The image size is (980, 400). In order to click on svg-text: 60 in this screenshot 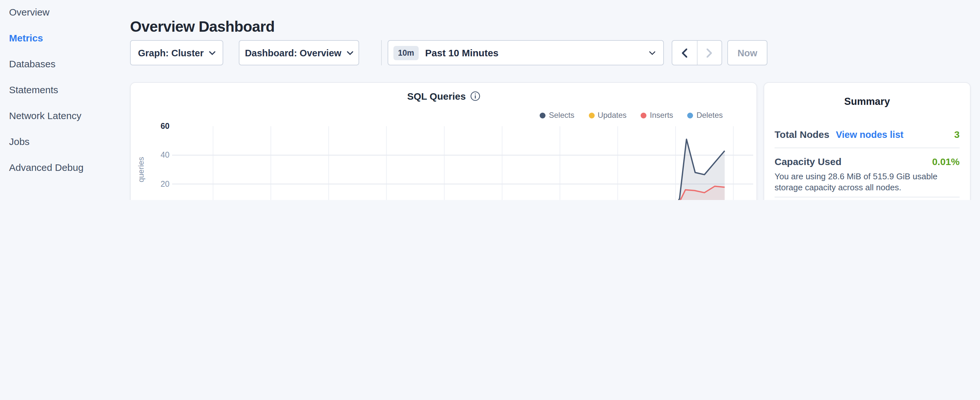, I will do `click(165, 126)`.